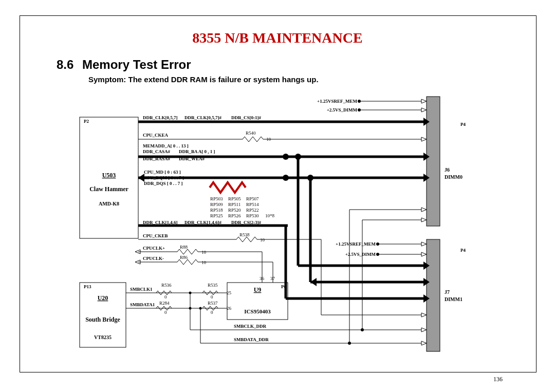 This screenshot has width=555, height=392. Describe the element at coordinates (165, 297) in the screenshot. I see `r536v: 0` at that location.